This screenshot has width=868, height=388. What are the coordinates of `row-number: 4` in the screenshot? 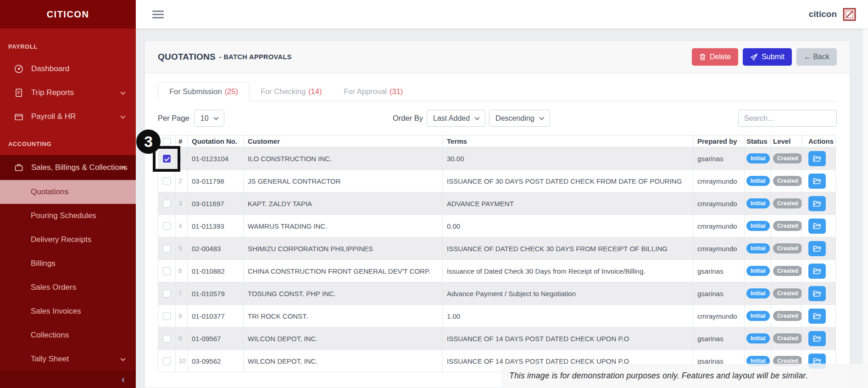 It's located at (182, 226).